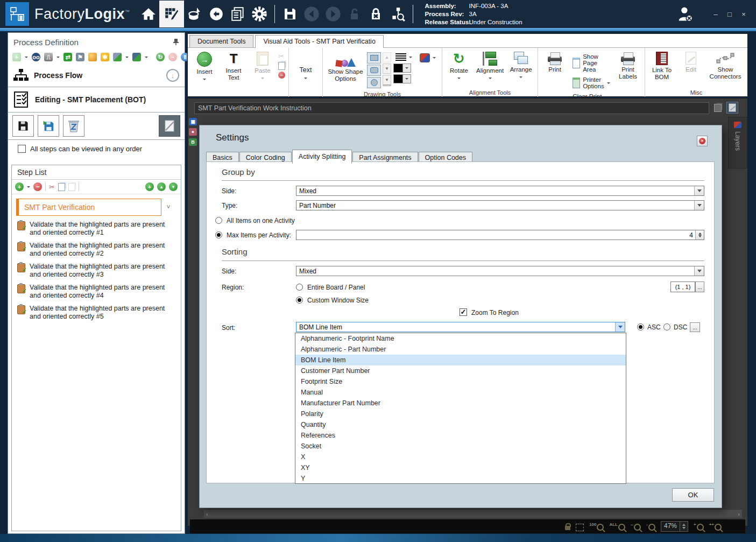 This screenshot has width=756, height=542. I want to click on sort-option: XY, so click(461, 468).